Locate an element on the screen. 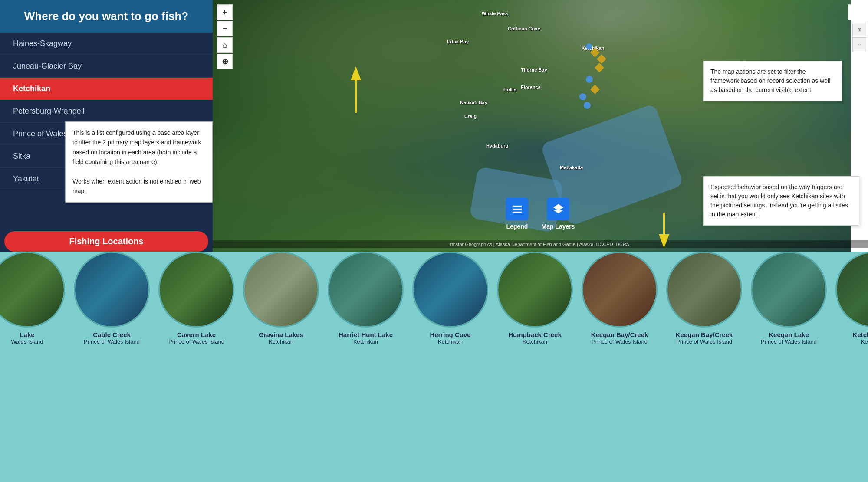 The image size is (868, 482). sidebar-item-juneau: Juneau-Glacier Bay is located at coordinates (106, 66).